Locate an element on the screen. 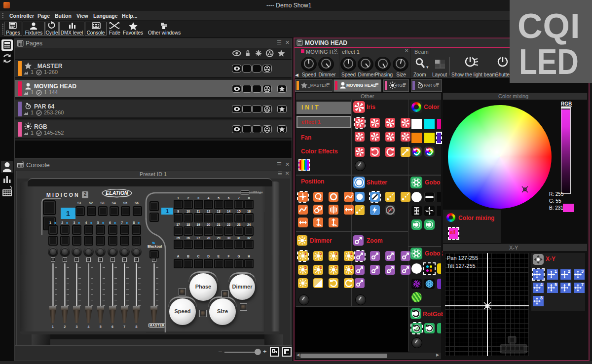 The width and height of the screenshot is (592, 364). svg-text: 5 is located at coordinates (306, 267).